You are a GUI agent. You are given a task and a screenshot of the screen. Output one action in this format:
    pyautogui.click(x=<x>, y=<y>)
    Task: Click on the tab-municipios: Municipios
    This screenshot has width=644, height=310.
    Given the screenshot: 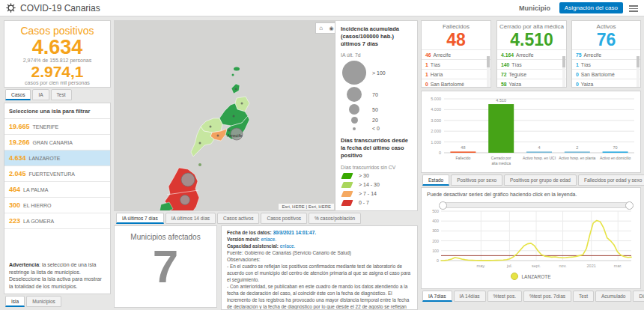 What is the action you would take?
    pyautogui.click(x=43, y=301)
    